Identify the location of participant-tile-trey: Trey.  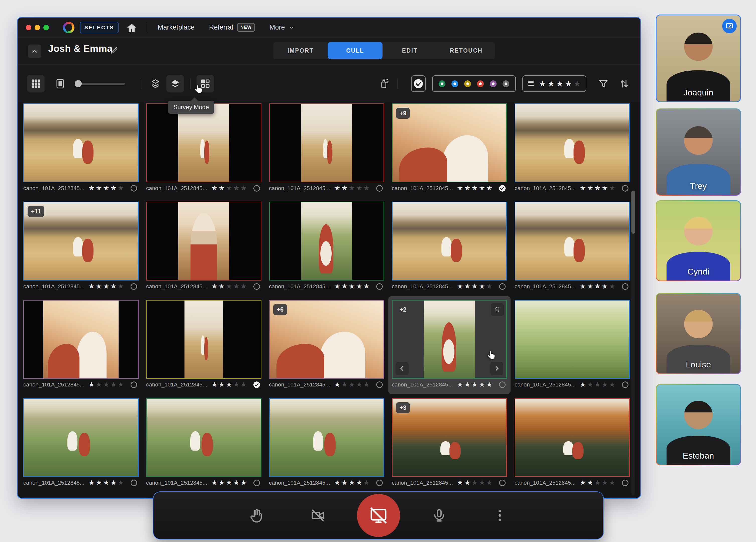
(698, 152).